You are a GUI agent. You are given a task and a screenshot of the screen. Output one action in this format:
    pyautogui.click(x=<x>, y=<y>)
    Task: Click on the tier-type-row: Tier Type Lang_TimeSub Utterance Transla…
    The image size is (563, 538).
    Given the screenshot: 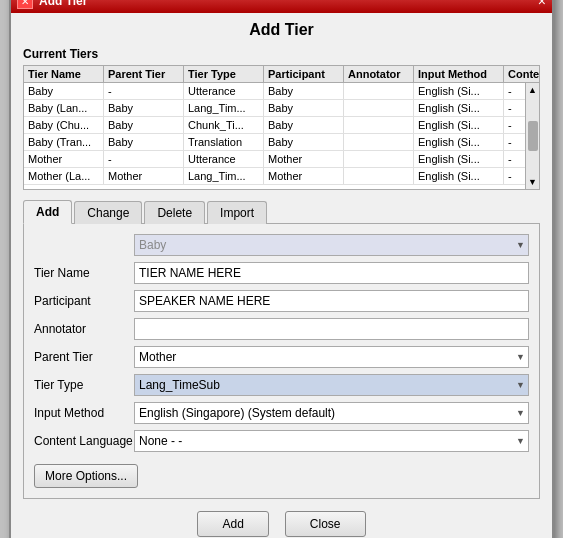 What is the action you would take?
    pyautogui.click(x=282, y=385)
    